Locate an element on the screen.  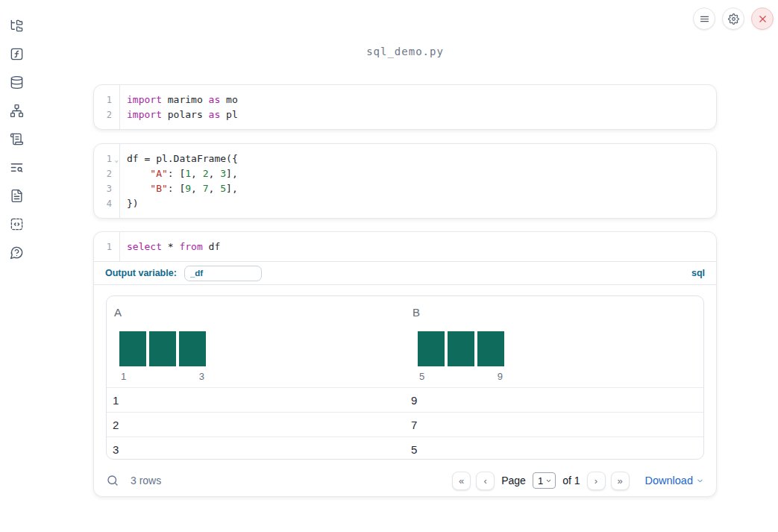
table-cell: 2 is located at coordinates (256, 425).